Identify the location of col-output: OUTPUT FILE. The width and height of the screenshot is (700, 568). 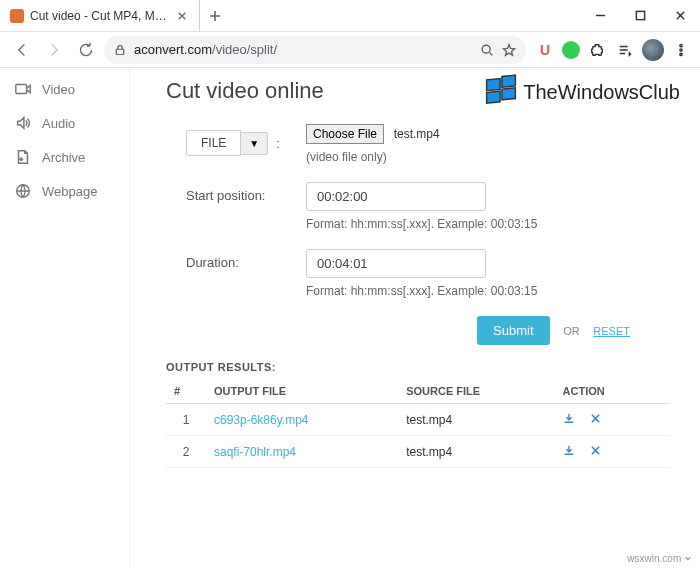
(302, 392).